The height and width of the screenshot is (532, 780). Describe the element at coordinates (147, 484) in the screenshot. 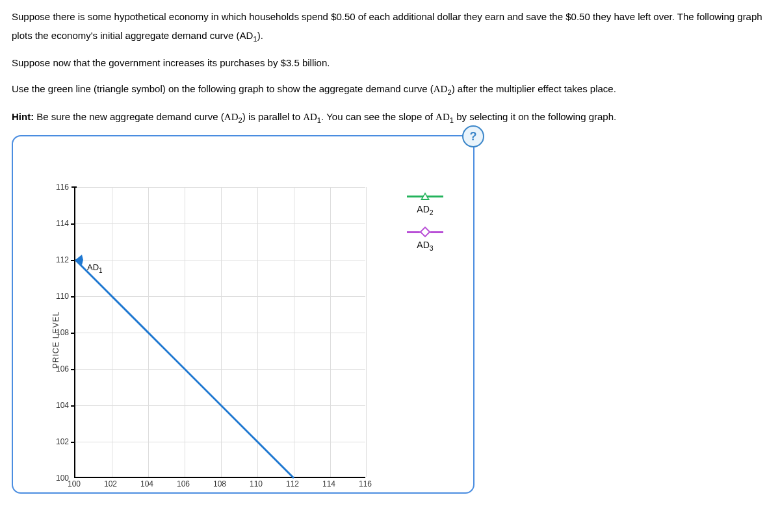

I see `x-tick-label: 104` at that location.